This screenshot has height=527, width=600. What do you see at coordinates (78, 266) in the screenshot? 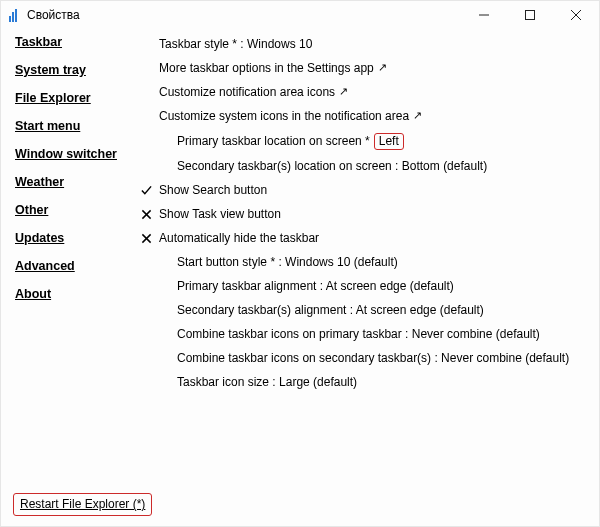
I see `sidebar-item-advanced: Advanced` at bounding box center [78, 266].